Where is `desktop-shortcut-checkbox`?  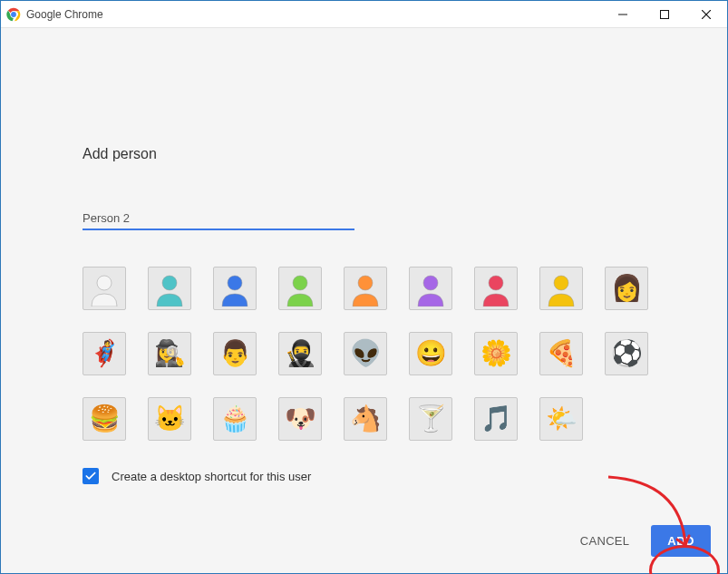
desktop-shortcut-checkbox is located at coordinates (91, 476).